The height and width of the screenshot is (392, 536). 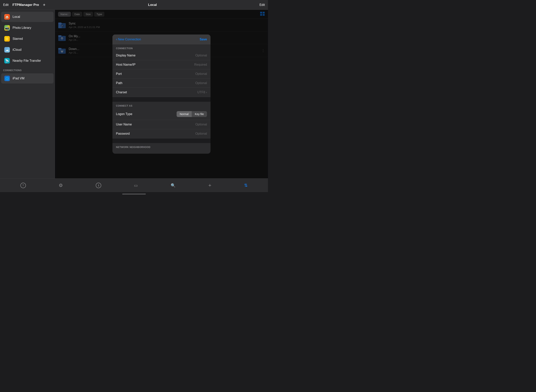 What do you see at coordinates (28, 50) in the screenshot?
I see `sidebar-item-icloud: ☁ iCloud` at bounding box center [28, 50].